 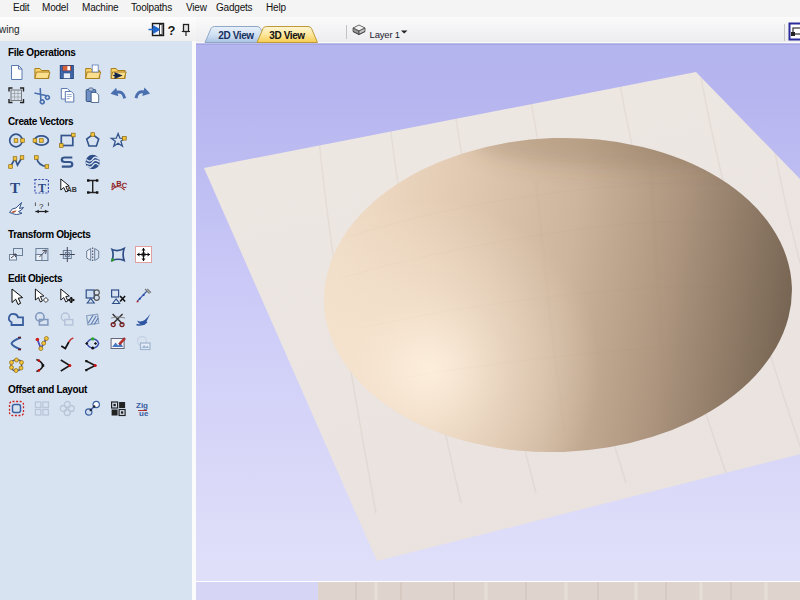 What do you see at coordinates (125, 185) in the screenshot?
I see `svg-text: C` at bounding box center [125, 185].